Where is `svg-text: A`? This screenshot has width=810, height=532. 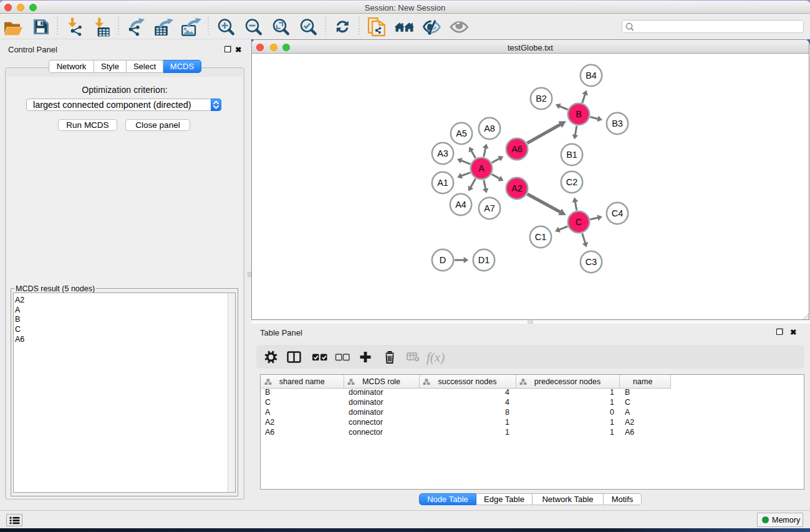 svg-text: A is located at coordinates (481, 168).